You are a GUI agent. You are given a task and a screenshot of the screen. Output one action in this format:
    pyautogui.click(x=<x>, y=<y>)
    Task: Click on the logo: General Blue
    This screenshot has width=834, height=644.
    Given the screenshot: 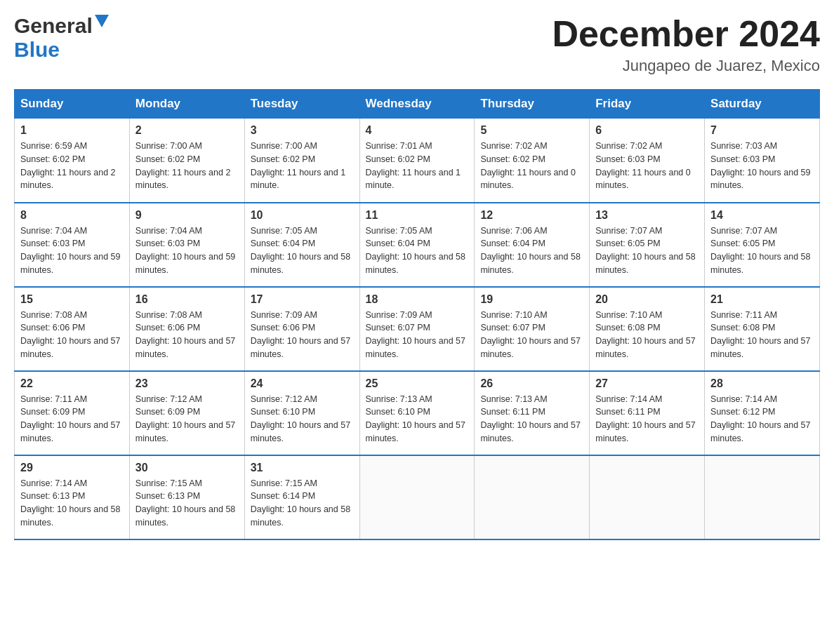 What is the action you would take?
    pyautogui.click(x=62, y=38)
    